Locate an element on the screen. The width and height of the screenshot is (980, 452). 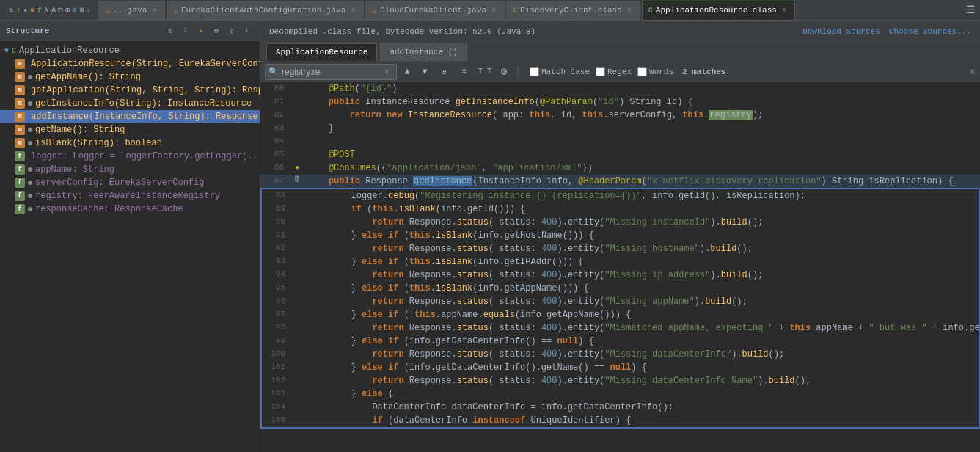
tab-app-resource: C ApplicationResource.class × is located at coordinates (719, 10).